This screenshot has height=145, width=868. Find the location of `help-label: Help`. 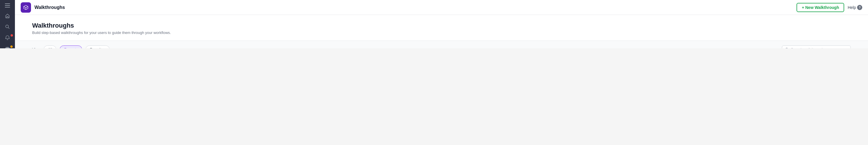

help-label: Help is located at coordinates (852, 7).